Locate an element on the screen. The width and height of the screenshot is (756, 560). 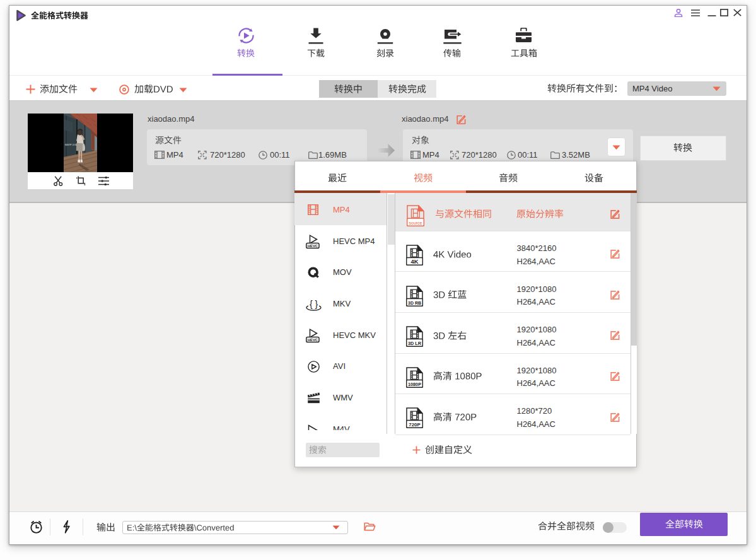
svg-text: 1080P is located at coordinates (415, 385).